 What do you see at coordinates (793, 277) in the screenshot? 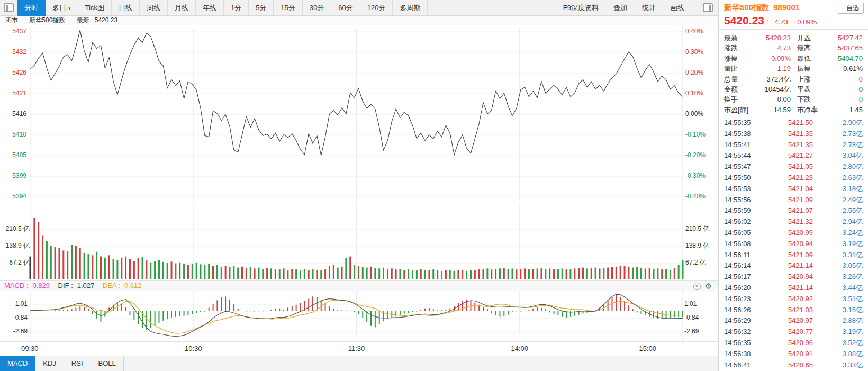
I see `tick-row: 14:56:175420.943.26亿` at bounding box center [793, 277].